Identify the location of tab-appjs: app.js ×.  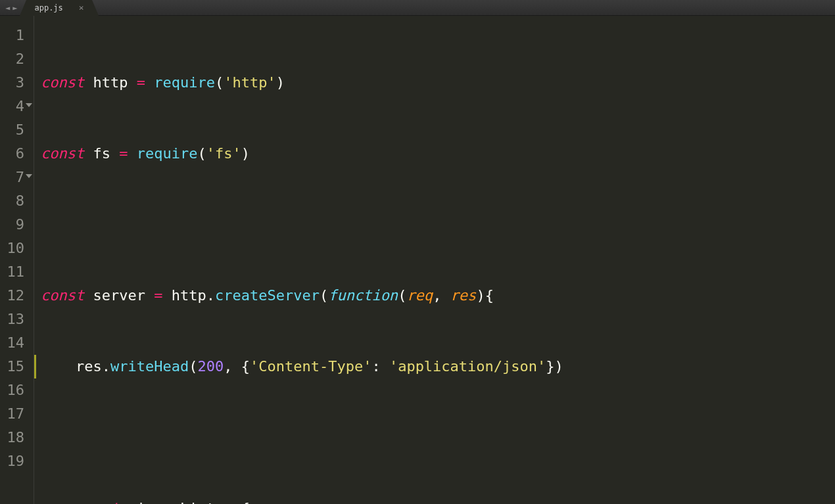
(59, 8).